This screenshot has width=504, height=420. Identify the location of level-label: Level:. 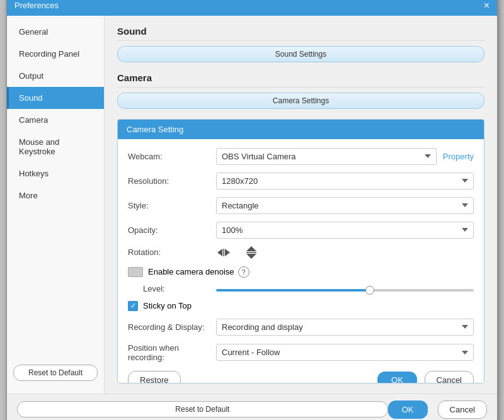
(180, 288).